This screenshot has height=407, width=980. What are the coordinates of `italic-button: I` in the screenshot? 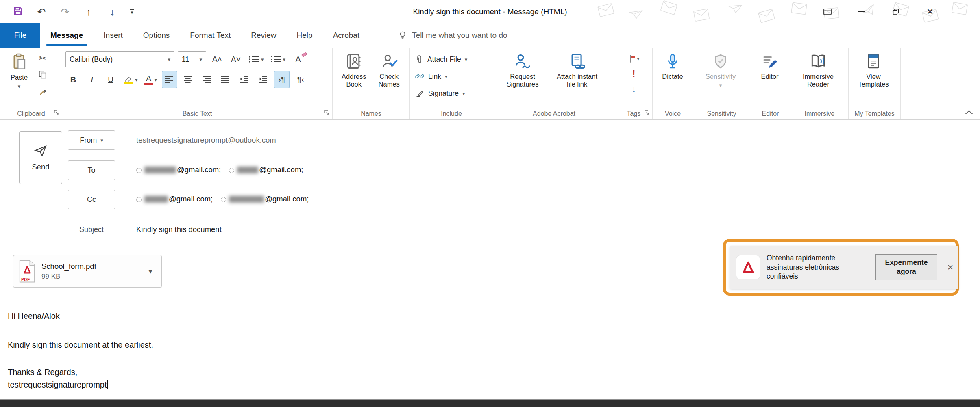 It's located at (92, 80).